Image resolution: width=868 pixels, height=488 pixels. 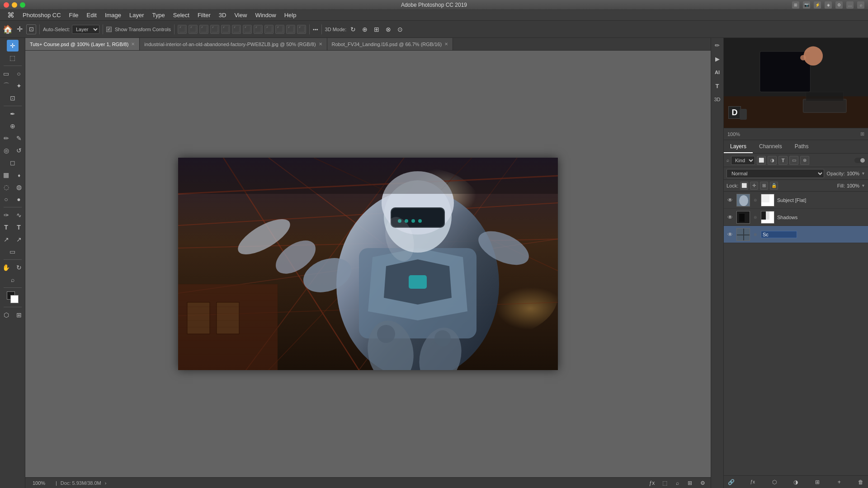 What do you see at coordinates (717, 86) in the screenshot?
I see `type-panel-icon: T` at bounding box center [717, 86].